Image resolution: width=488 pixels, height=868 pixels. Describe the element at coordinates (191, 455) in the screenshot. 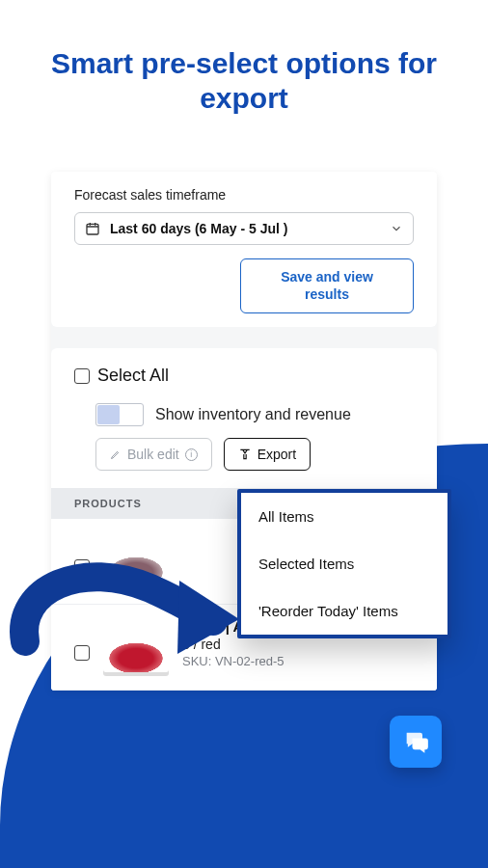

I see `info-icon: i` at that location.